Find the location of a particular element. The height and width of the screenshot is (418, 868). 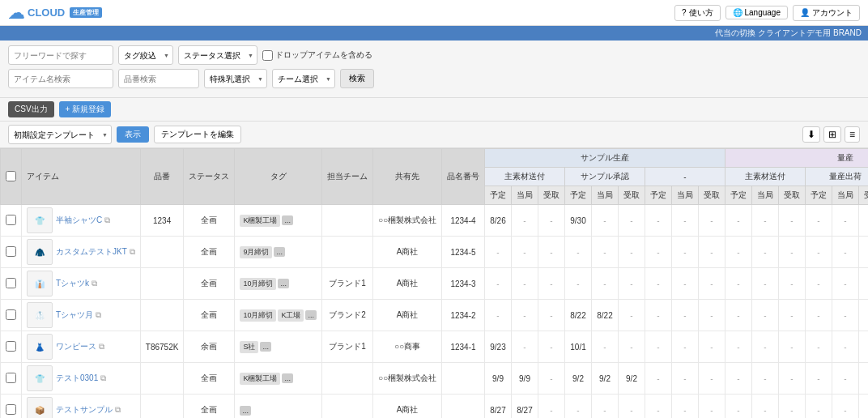

special-select: 特殊乳選択 is located at coordinates (236, 79).